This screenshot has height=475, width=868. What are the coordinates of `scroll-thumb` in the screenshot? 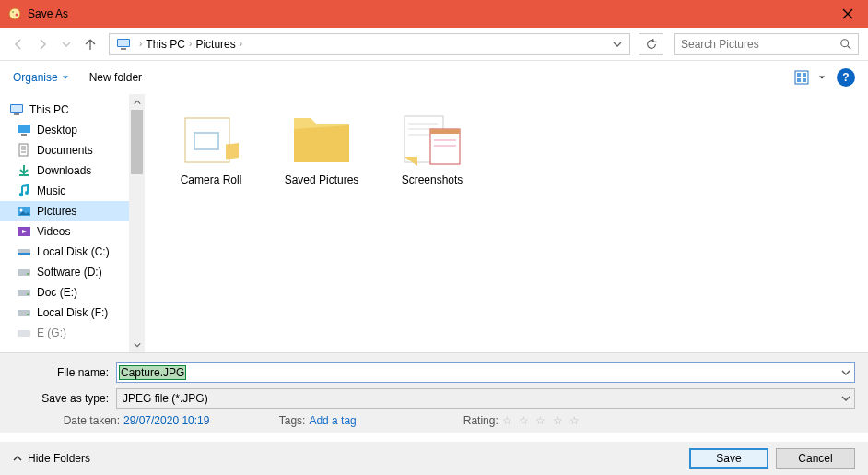 It's located at (136, 142).